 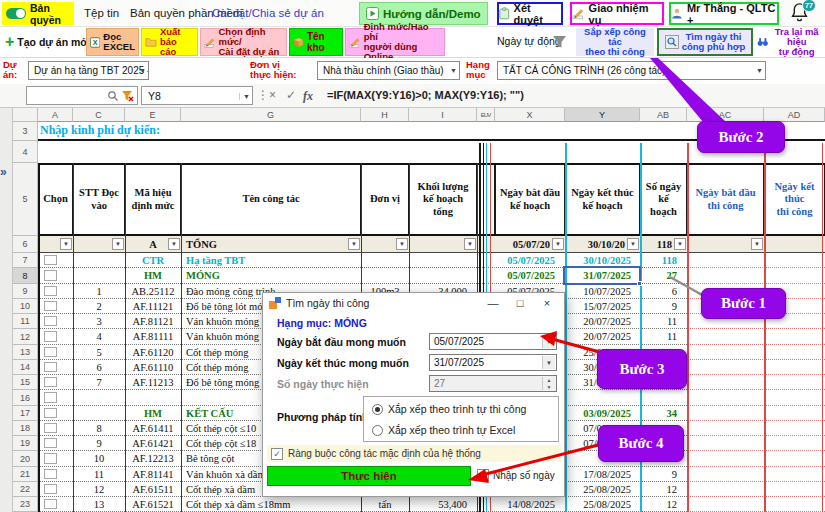 What do you see at coordinates (602, 306) in the screenshot?
I see `grid-cell: 15/07/2025` at bounding box center [602, 306].